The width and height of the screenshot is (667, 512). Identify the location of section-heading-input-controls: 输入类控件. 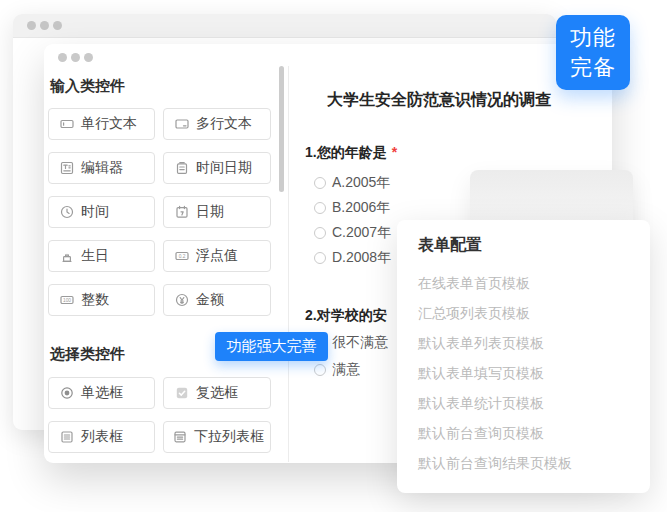
(88, 86).